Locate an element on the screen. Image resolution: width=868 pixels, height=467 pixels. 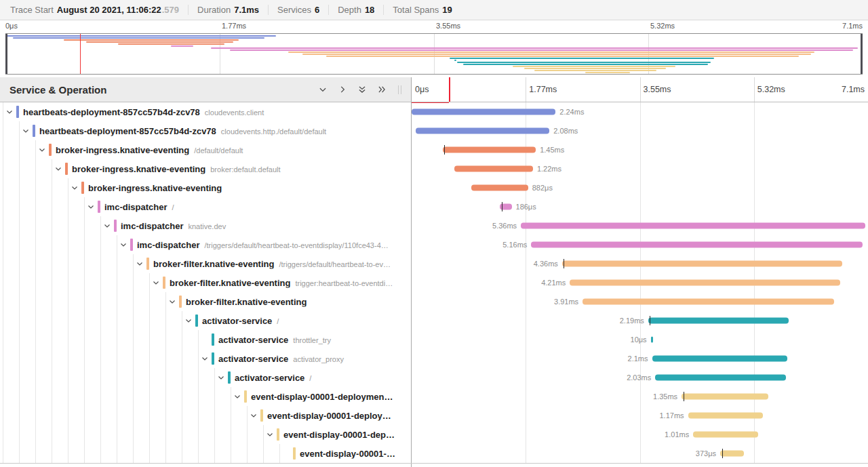
span-bar-row: 1.01ms is located at coordinates (640, 434).